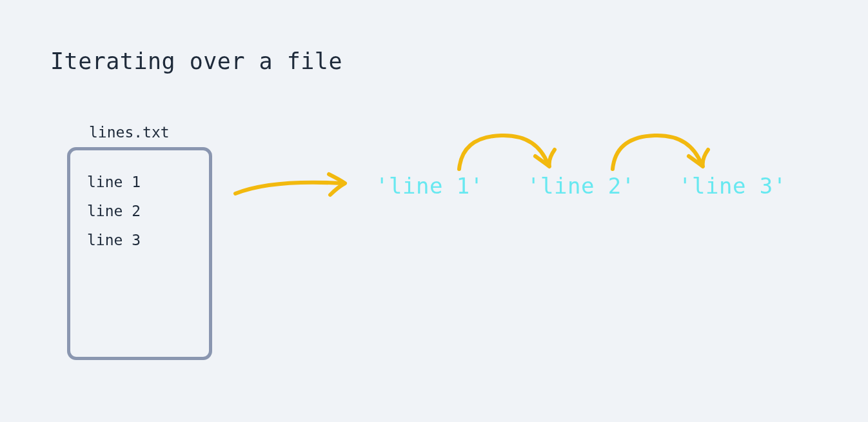 The height and width of the screenshot is (422, 868). What do you see at coordinates (139, 254) in the screenshot?
I see `file-box: line 1 line 2 line 3` at bounding box center [139, 254].